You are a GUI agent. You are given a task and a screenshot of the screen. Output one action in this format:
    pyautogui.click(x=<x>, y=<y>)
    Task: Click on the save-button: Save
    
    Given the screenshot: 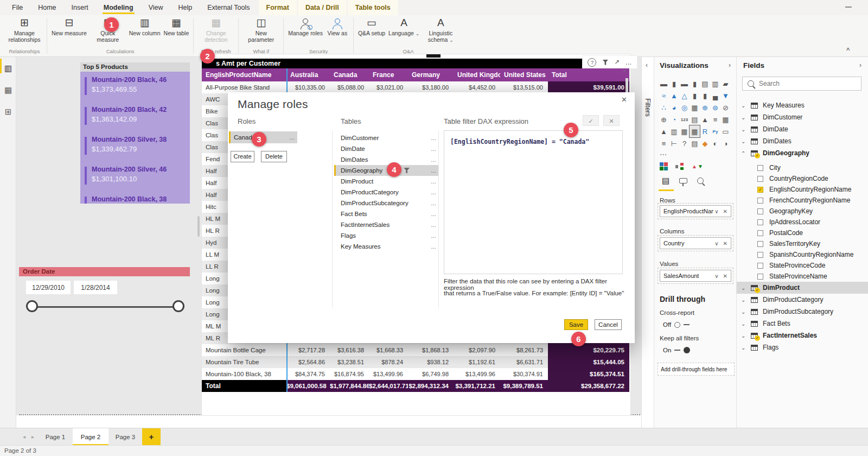 What is the action you would take?
    pyautogui.click(x=576, y=325)
    